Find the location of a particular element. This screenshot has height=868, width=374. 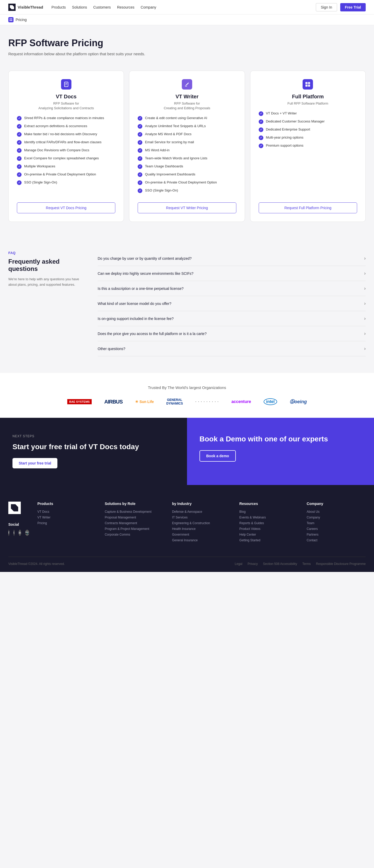

logo-airbus: AIRBUS is located at coordinates (113, 402).